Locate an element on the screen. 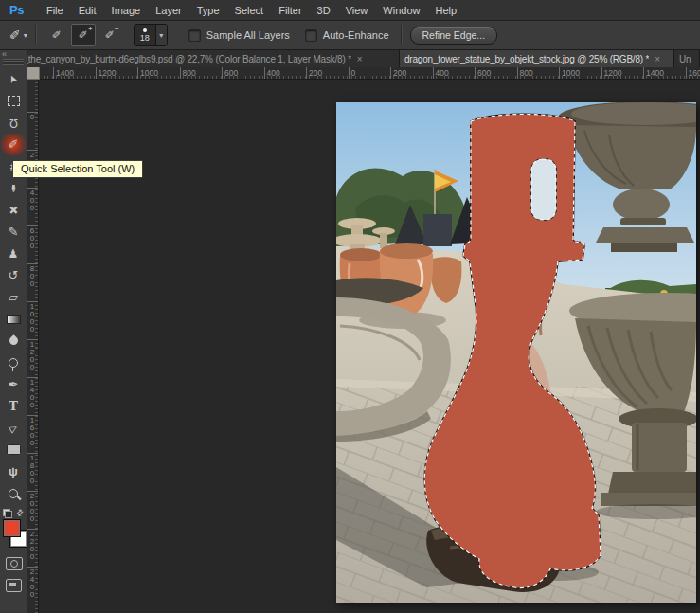 Image resolution: width=700 pixels, height=613 pixels. subtract-from-selection-button: ✐− is located at coordinates (110, 35).